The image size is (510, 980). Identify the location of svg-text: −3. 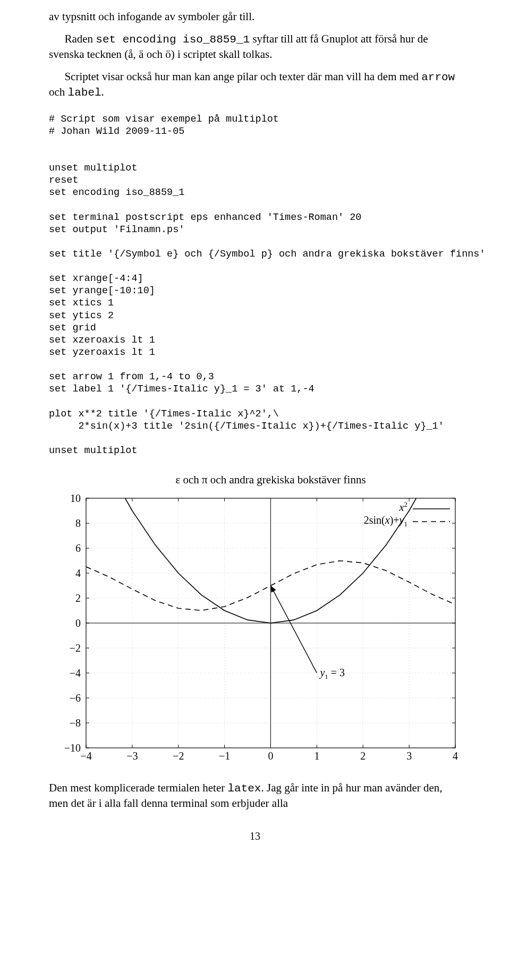
(132, 756).